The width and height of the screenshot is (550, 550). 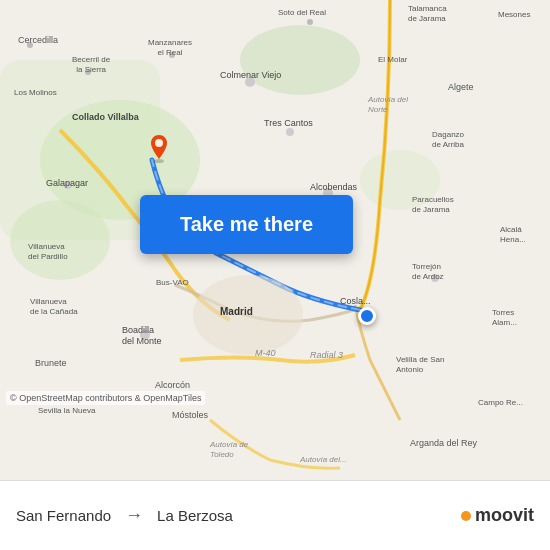 What do you see at coordinates (106, 398) in the screenshot?
I see `copyright-notice: © OpenStreetMap contributors & OpenMapTi…` at bounding box center [106, 398].